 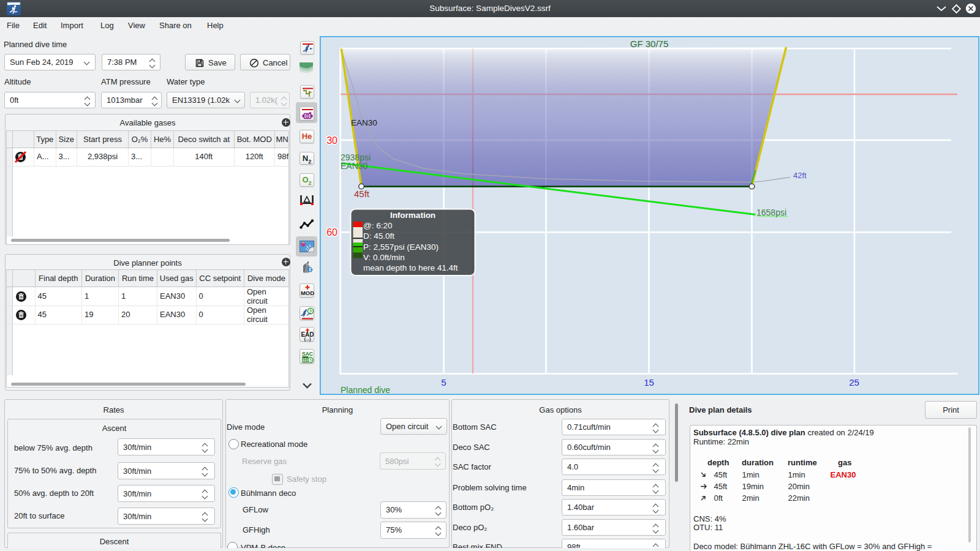 What do you see at coordinates (800, 175) in the screenshot?
I see `svg-text: 42ft` at bounding box center [800, 175].